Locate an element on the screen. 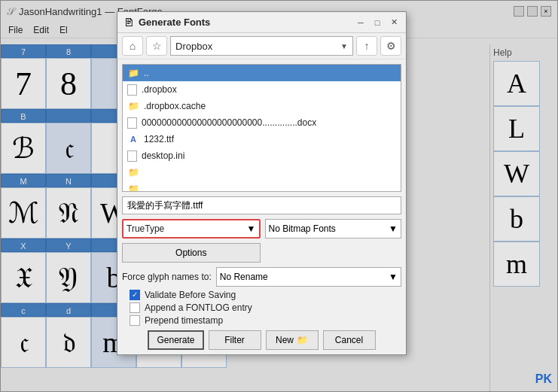  dialog-minimize-btn: ─ is located at coordinates (361, 23).